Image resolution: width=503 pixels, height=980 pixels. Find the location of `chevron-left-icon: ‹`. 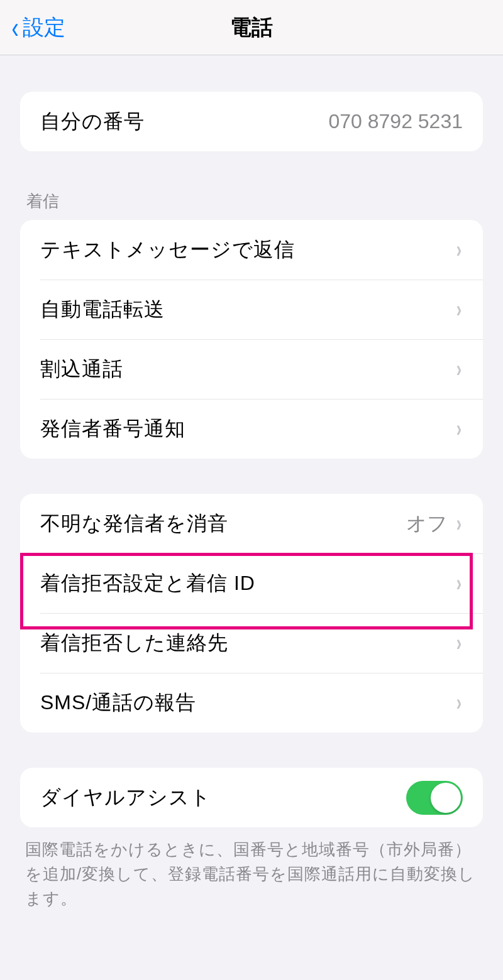

chevron-left-icon: ‹ is located at coordinates (15, 28).